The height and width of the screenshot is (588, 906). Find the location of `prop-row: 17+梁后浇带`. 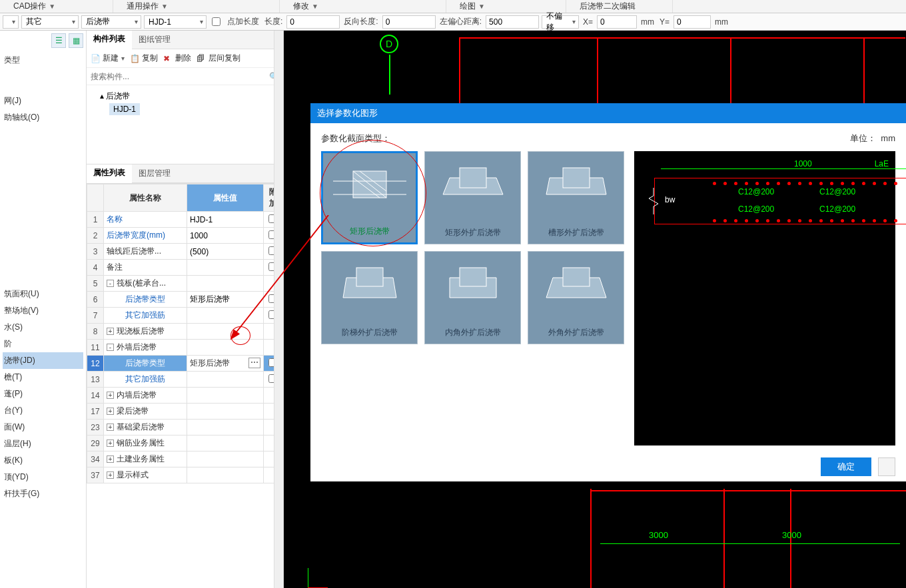

prop-row: 17+梁后浇带 is located at coordinates (185, 412).